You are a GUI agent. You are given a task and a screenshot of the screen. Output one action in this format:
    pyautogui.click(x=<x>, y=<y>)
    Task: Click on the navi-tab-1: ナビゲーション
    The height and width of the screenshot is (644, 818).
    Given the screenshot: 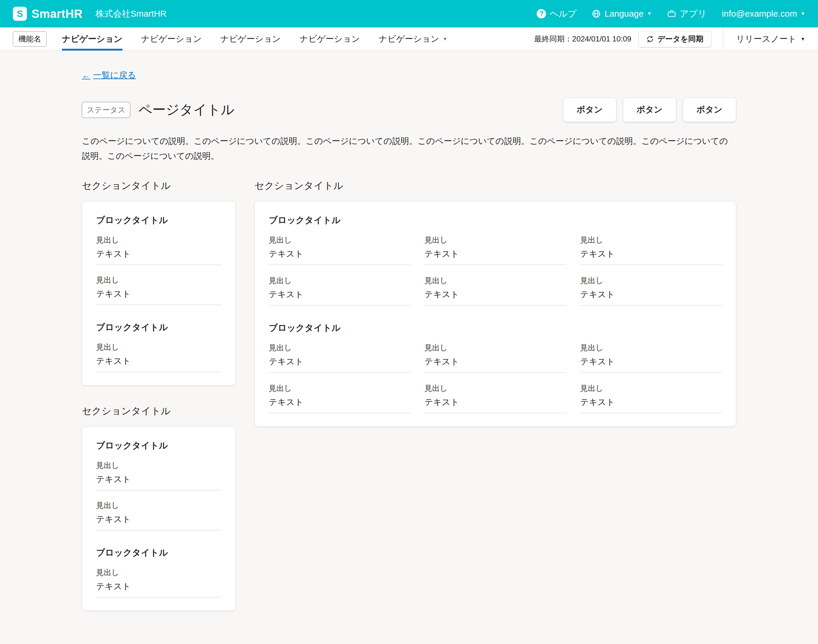 What is the action you would take?
    pyautogui.click(x=92, y=39)
    